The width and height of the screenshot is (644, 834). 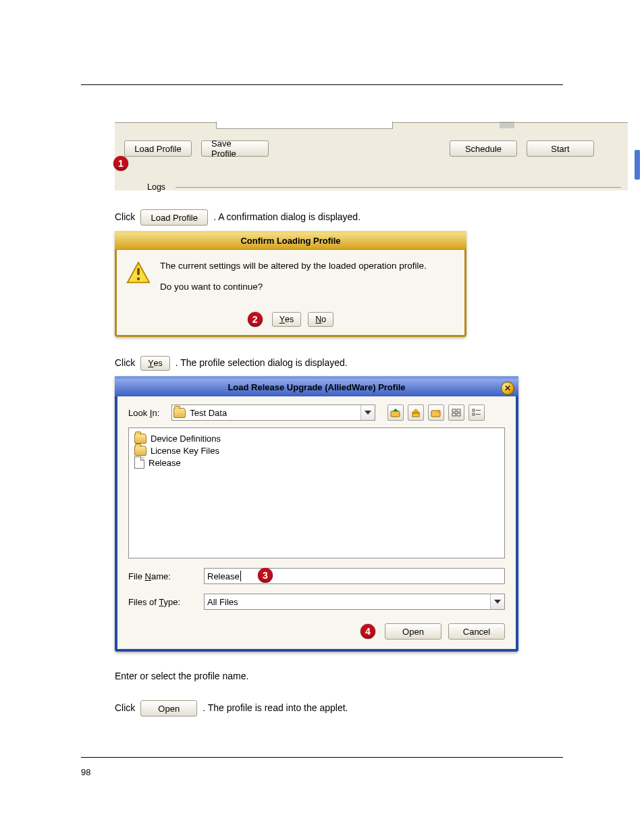 I want to click on look-in-label: Look In:, so click(x=144, y=413).